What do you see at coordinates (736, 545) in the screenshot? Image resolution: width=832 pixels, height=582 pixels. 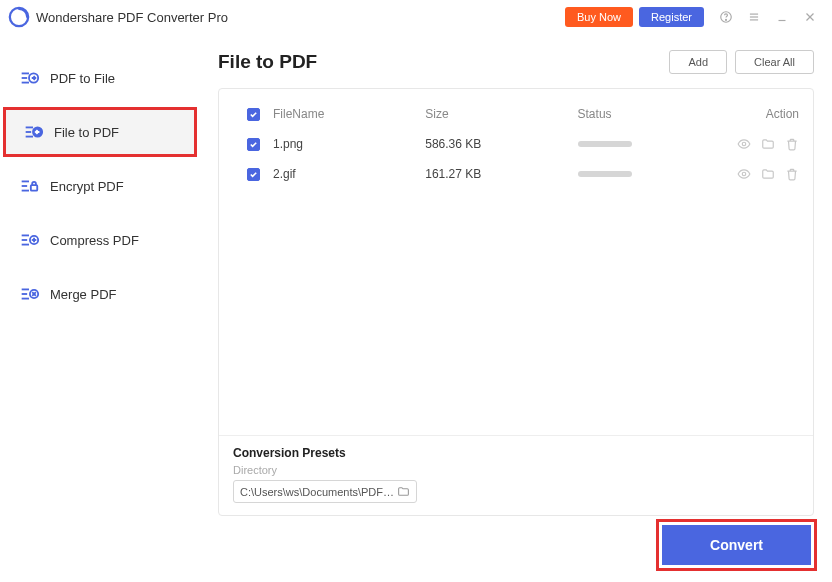 I see `convert-button: Convert` at bounding box center [736, 545].